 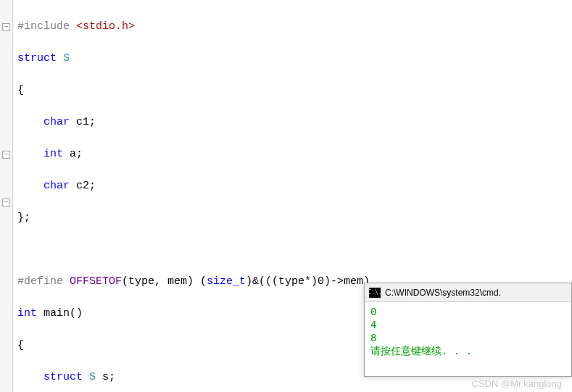 I want to click on macro-body: )&(((type*)0)->mem), so click(x=307, y=281).